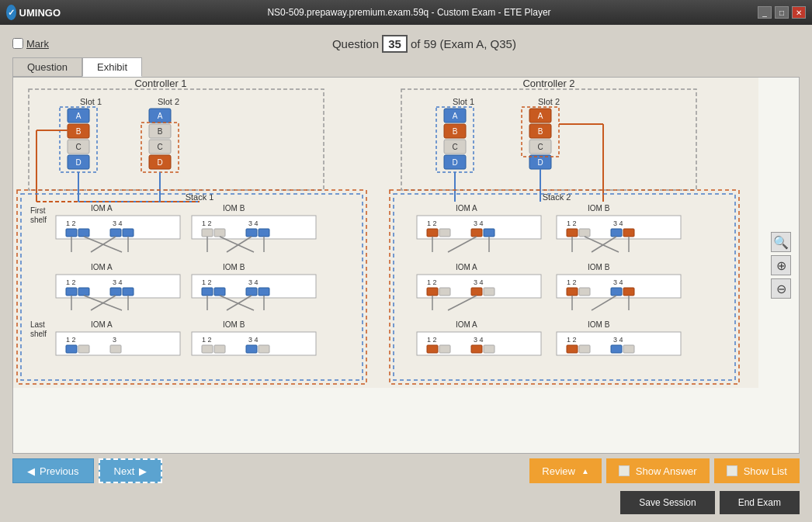 The image size is (812, 522). What do you see at coordinates (565, 471) in the screenshot?
I see `review-button: Review ▲` at bounding box center [565, 471].